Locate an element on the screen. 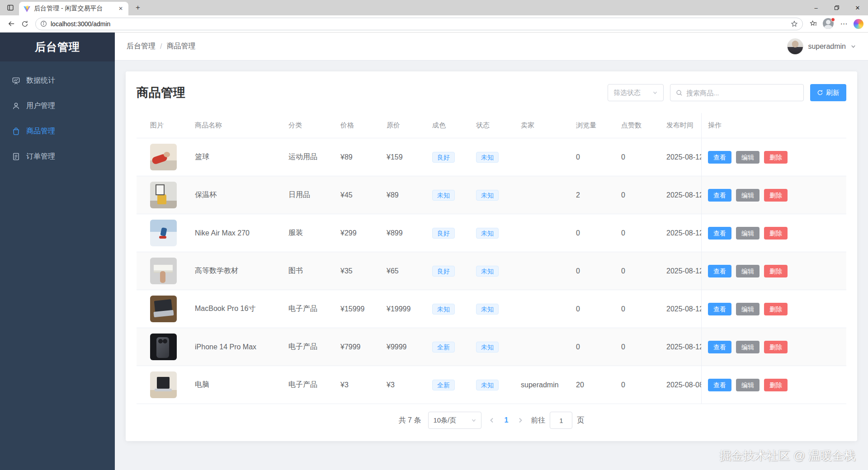 Image resolution: width=868 pixels, height=470 pixels. page-size-value: 10条/页 is located at coordinates (445, 420).